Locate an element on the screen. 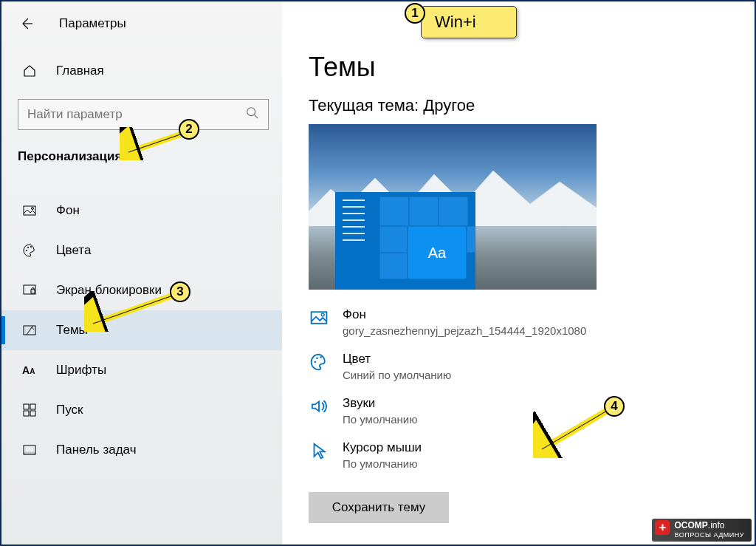 This screenshot has width=756, height=546. start-preview: Aa is located at coordinates (405, 241).